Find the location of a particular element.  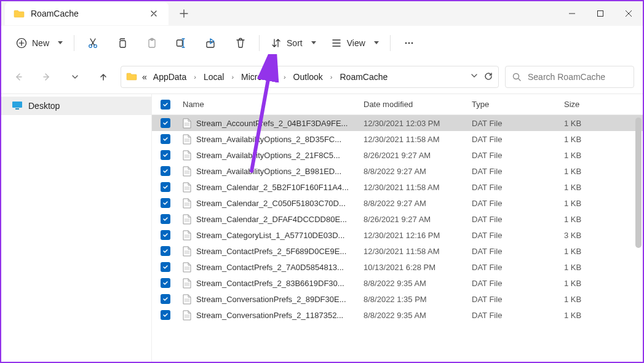

table-row: Stream_ContactPrefs_2_83B6619DF30...8/8/… is located at coordinates (397, 283).